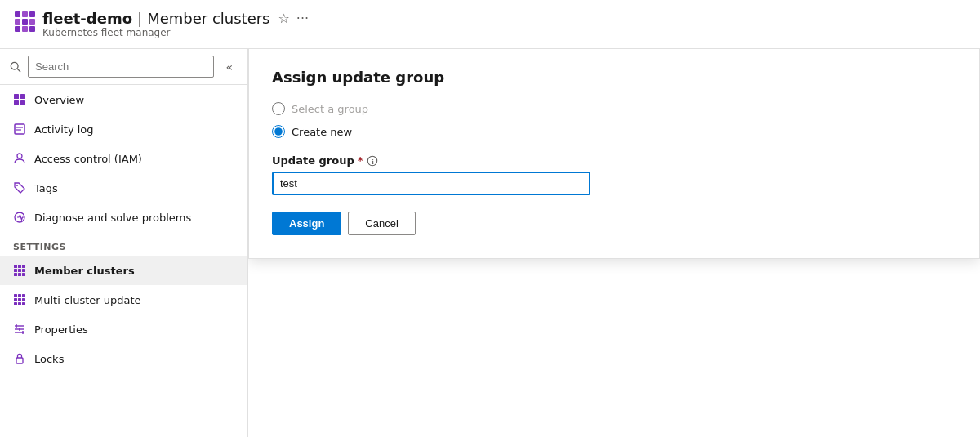 The image size is (980, 437). I want to click on collapse-button: «, so click(229, 67).